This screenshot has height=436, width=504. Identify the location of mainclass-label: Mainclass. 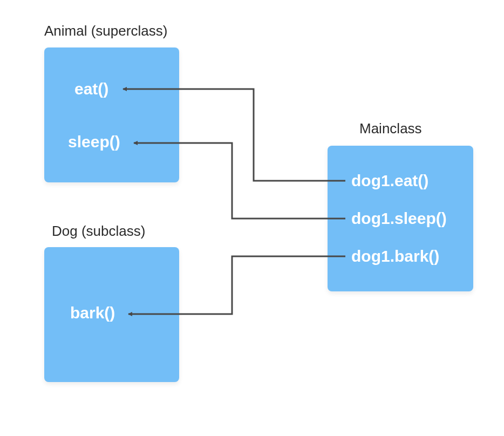
(391, 128).